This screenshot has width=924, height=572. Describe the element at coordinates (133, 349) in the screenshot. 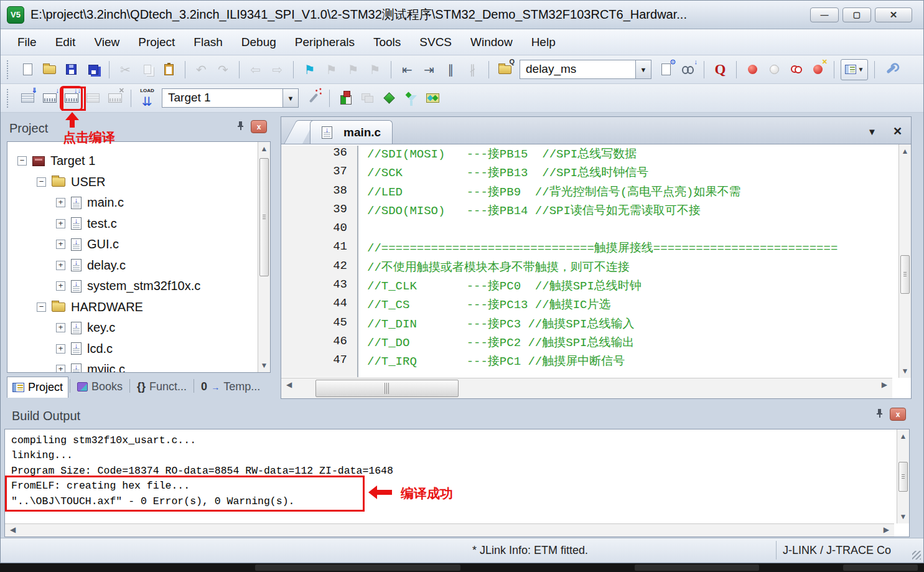

I see `tree-item-lcd-c: +lcd.c` at that location.